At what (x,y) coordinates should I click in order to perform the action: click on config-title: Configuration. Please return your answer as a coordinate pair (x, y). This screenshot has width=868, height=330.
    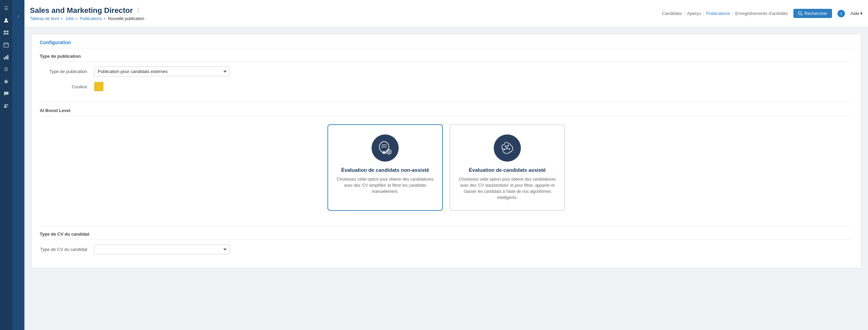
    Looking at the image, I should click on (446, 44).